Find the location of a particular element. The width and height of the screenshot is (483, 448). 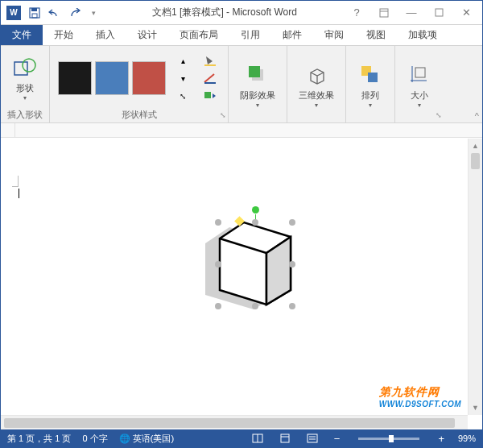

collapse-ribbon-button: ^ is located at coordinates (477, 116).